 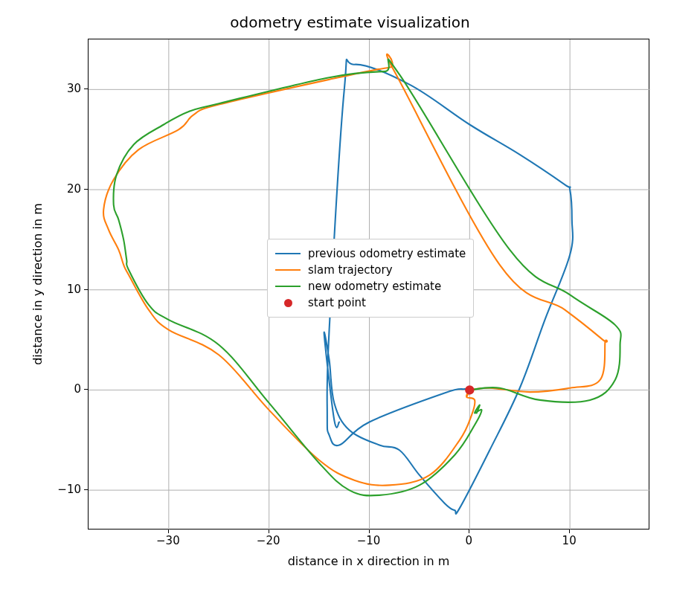 What do you see at coordinates (37, 284) in the screenshot?
I see `y-axis-label: distance in y direction in m` at bounding box center [37, 284].